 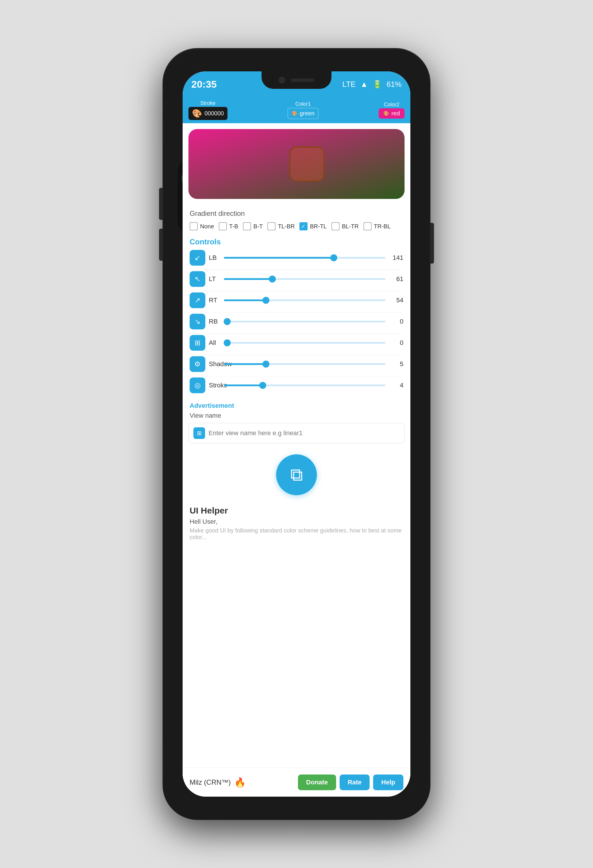 I want to click on stroke-label: Stroke, so click(x=208, y=103).